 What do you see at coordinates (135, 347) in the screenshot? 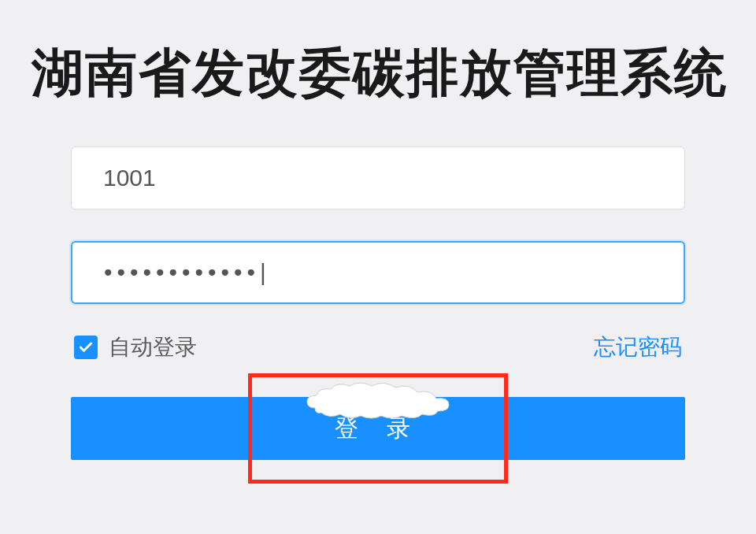
I see `auto-login-group: 自动登录` at bounding box center [135, 347].